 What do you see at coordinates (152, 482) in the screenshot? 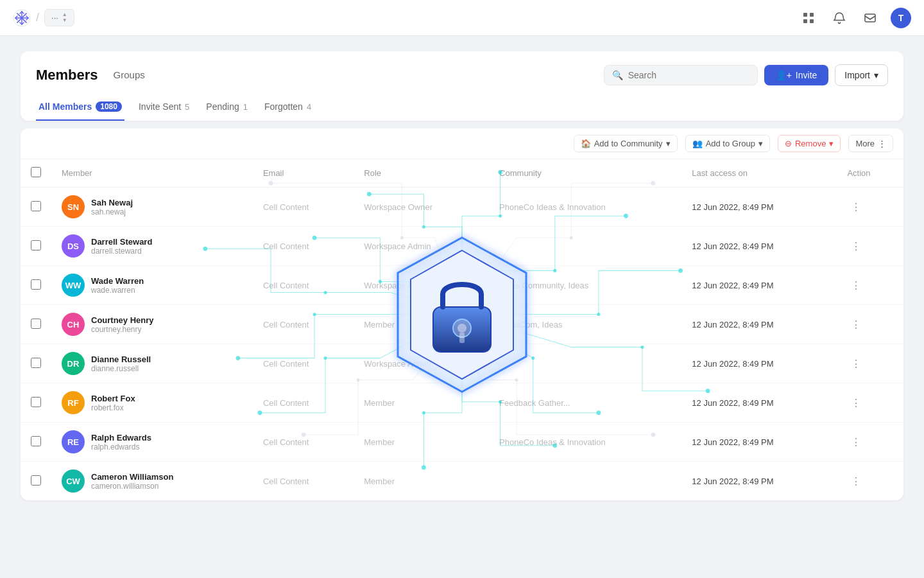
I see `member-cell: CW Cameron Williamson cameron.williamson` at bounding box center [152, 482].